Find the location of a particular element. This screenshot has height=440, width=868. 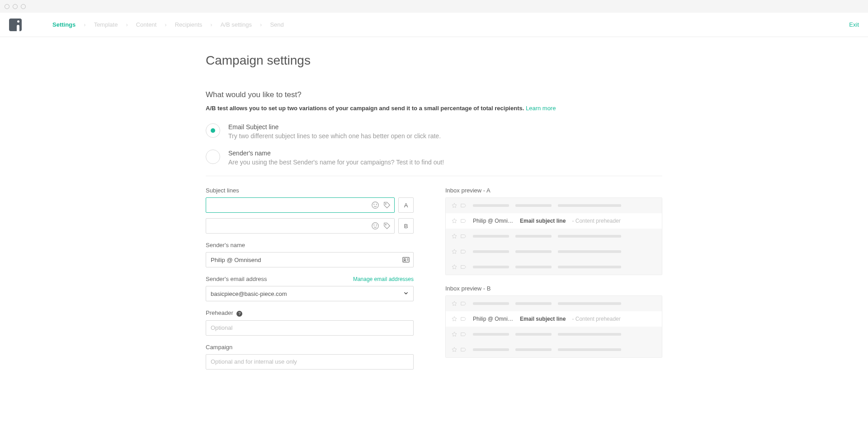

breadcrumb: Settings › Template › Content › Recipien… is located at coordinates (168, 24).